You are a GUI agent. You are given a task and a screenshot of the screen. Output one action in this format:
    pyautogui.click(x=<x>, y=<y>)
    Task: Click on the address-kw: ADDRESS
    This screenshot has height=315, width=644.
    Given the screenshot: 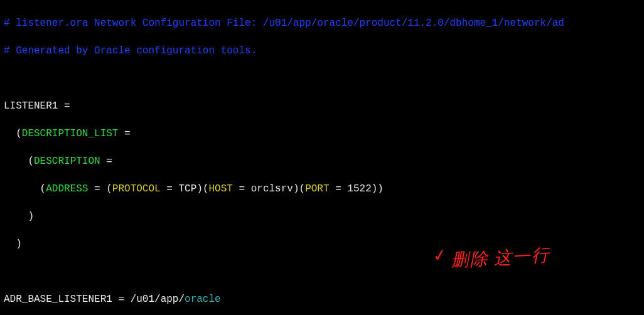 What is the action you would take?
    pyautogui.click(x=67, y=189)
    